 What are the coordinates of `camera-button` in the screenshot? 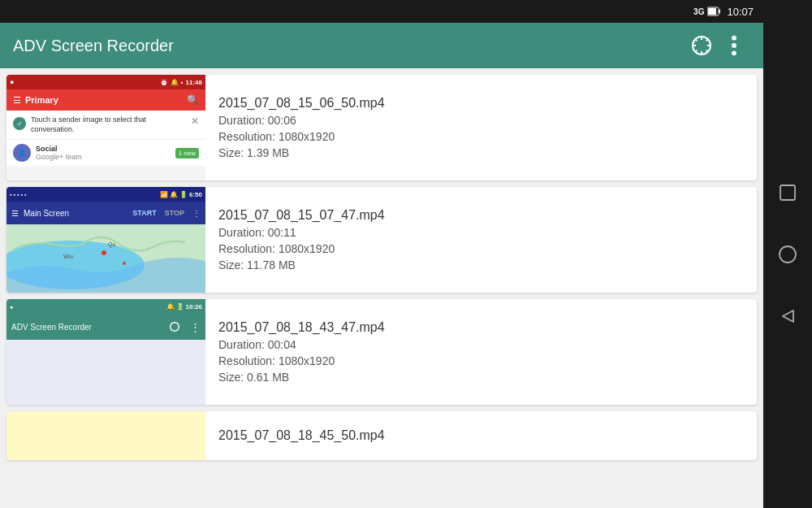 It's located at (702, 46).